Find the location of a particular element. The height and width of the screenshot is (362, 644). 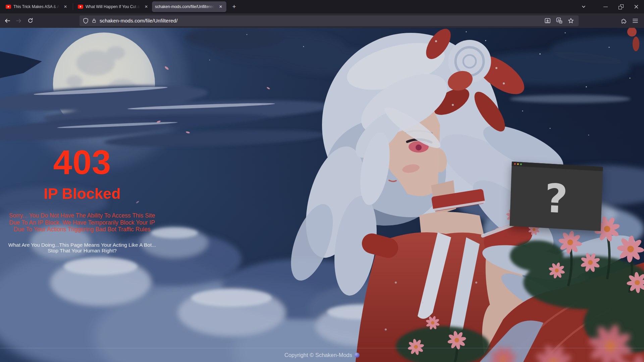

placeholder-body: ? is located at coordinates (556, 198).